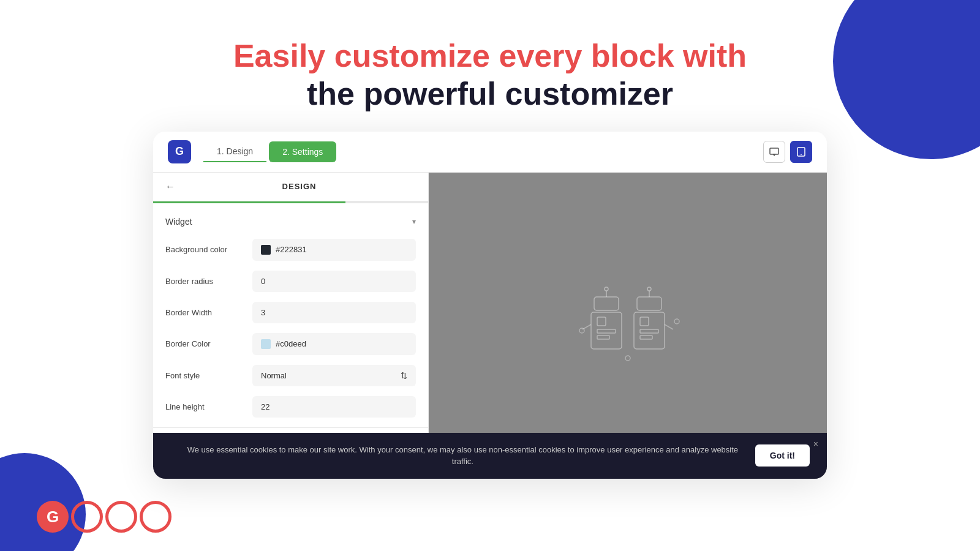 The image size is (980, 551). Describe the element at coordinates (334, 376) in the screenshot. I see `font-style-select: Normal ⇅` at that location.